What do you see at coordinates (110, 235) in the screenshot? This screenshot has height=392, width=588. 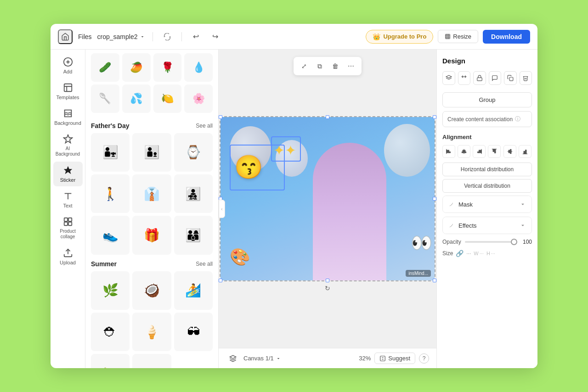 I see `sticker-item: 👟` at bounding box center [110, 235].